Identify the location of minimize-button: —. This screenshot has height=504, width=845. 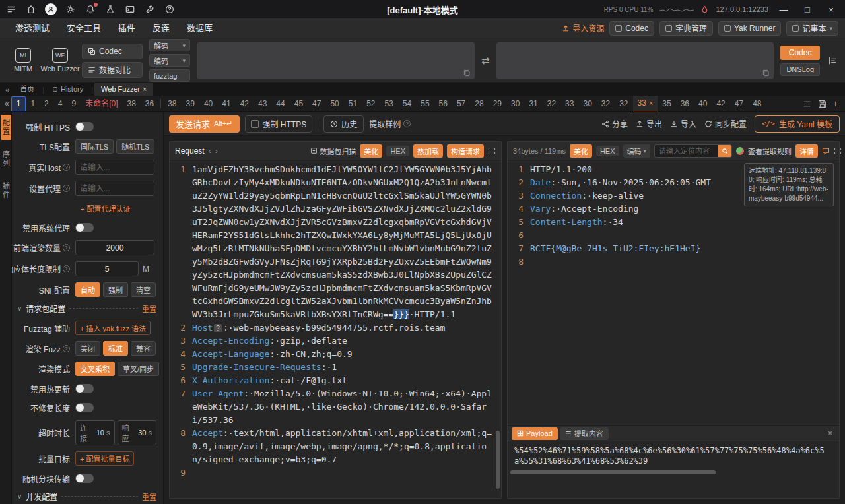
(784, 9).